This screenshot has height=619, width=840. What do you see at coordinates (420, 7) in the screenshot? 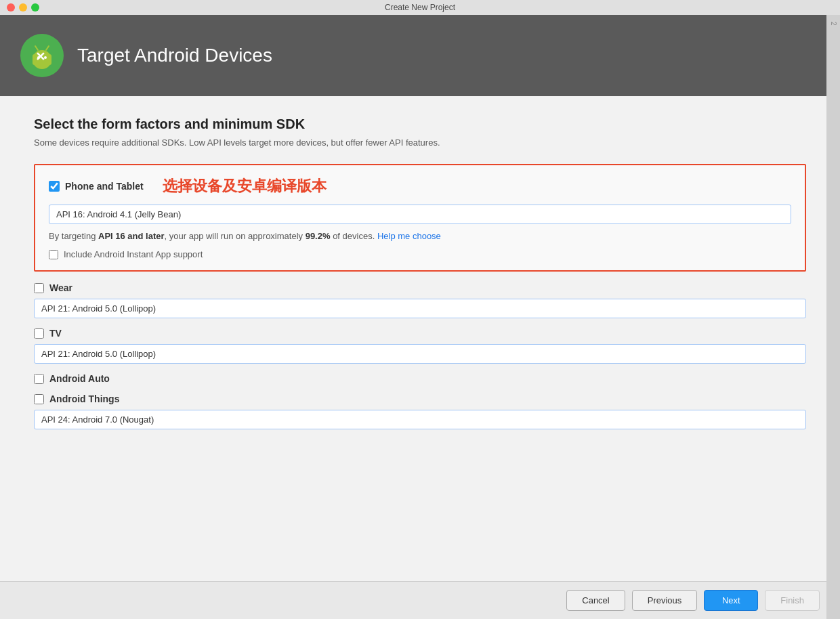
I see `title-bar: Create New Project` at bounding box center [420, 7].